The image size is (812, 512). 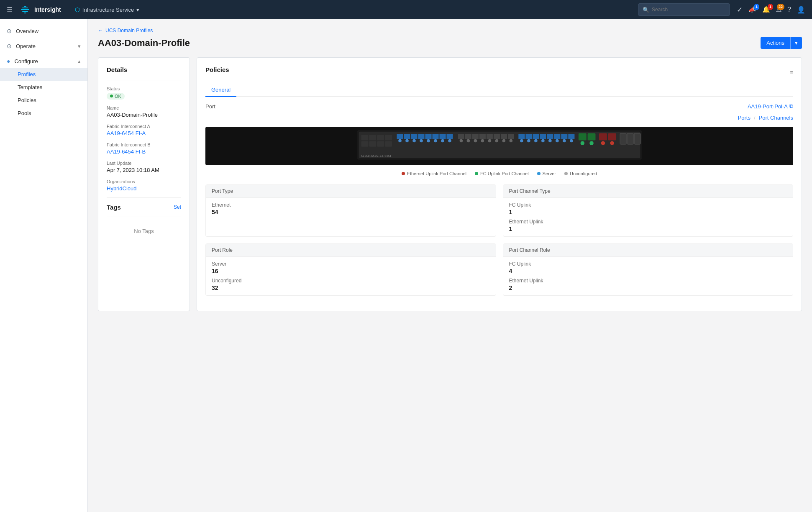 What do you see at coordinates (450, 31) in the screenshot?
I see `breadcrumb: ← UCS Domain Profiles` at bounding box center [450, 31].